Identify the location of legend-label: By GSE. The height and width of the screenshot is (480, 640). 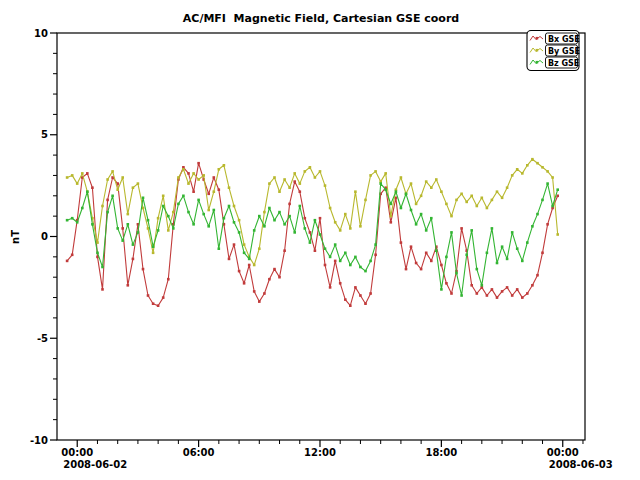
(564, 52).